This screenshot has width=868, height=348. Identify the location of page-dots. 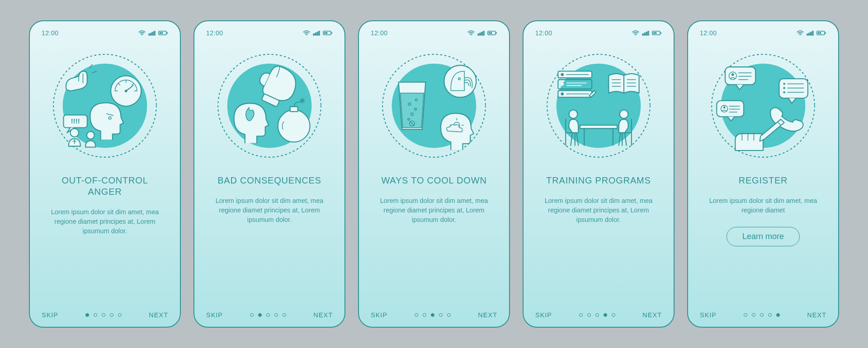
(597, 315).